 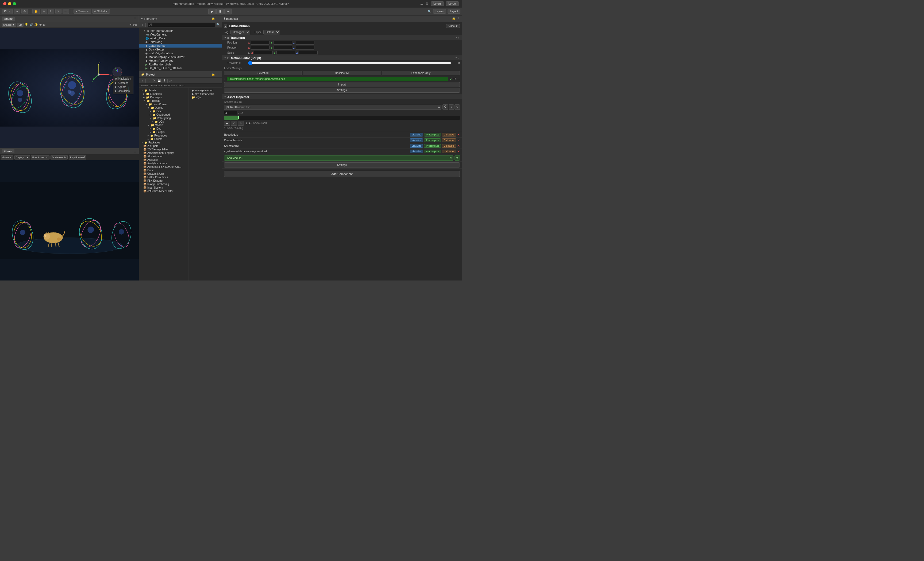 What do you see at coordinates (31, 25) in the screenshot?
I see `audio-icon: 🔊` at bounding box center [31, 25].